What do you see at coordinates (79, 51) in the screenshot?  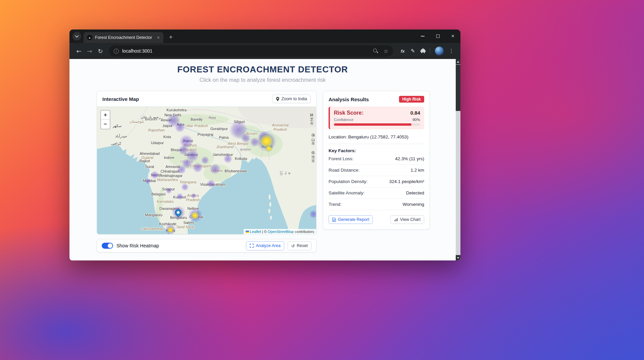 I see `back-button: ←` at bounding box center [79, 51].